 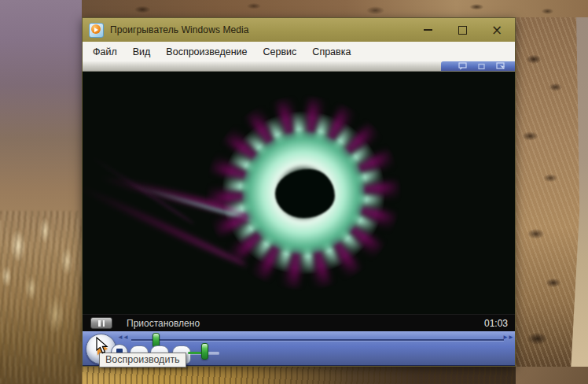 What do you see at coordinates (143, 360) in the screenshot?
I see `tooltip: Воспроизводить` at bounding box center [143, 360].